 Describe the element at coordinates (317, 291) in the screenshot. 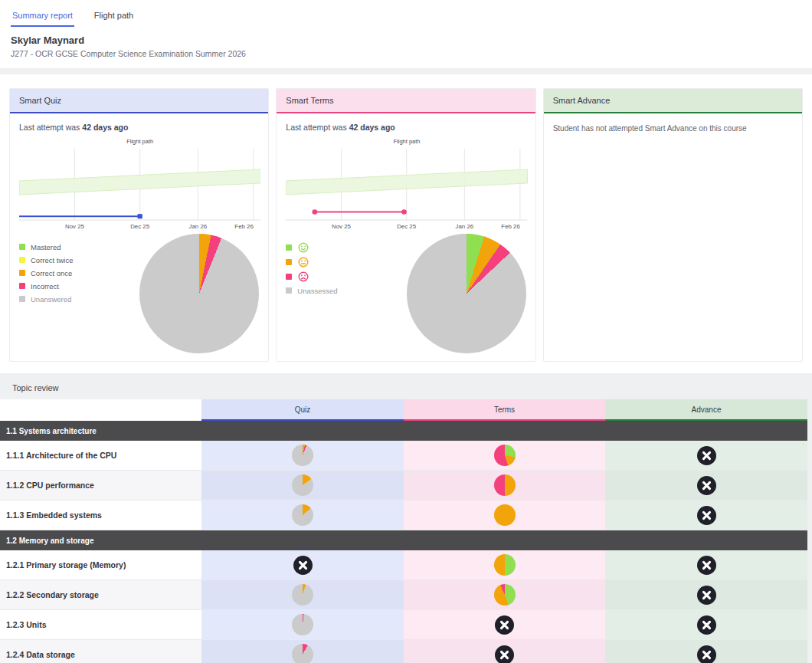

I see `legend-label: Unassessed` at that location.